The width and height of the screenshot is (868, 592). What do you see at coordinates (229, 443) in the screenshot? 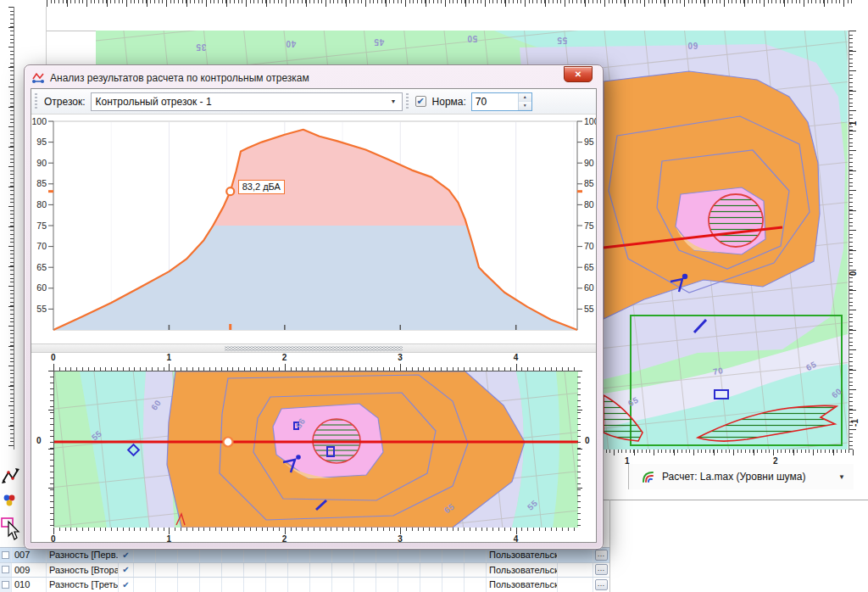
I see `segment-marker` at bounding box center [229, 443].